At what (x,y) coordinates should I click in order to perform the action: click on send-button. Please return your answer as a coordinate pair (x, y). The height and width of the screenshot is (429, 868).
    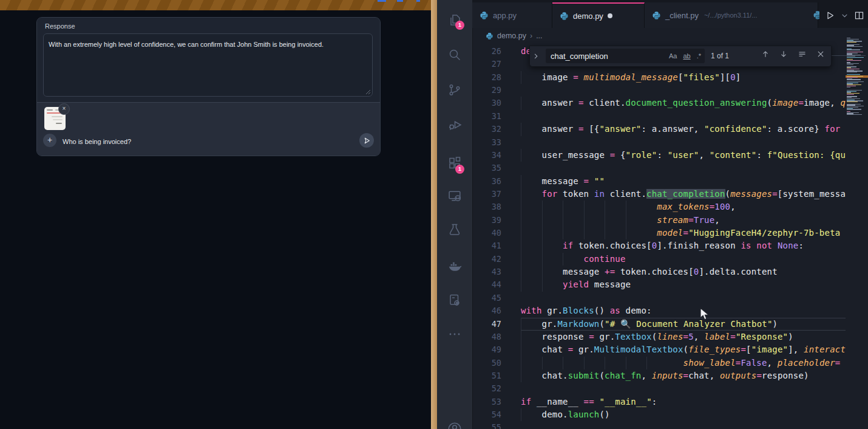
    Looking at the image, I should click on (367, 140).